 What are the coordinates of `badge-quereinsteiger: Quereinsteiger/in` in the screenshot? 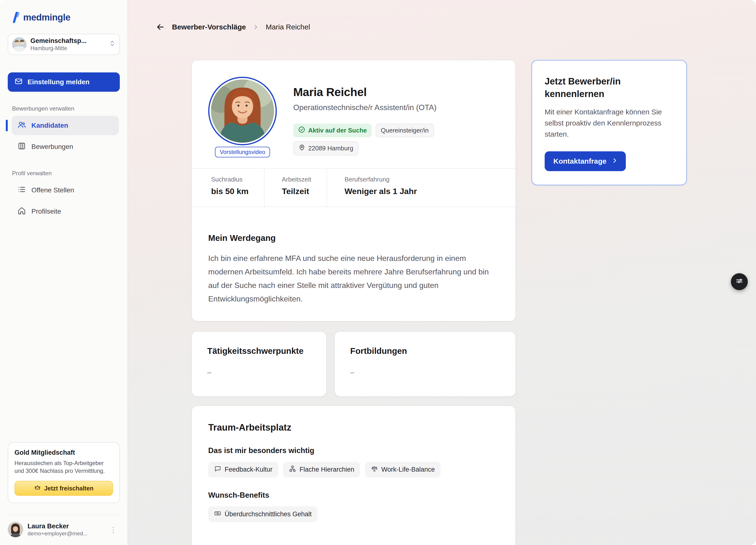 It's located at (405, 131).